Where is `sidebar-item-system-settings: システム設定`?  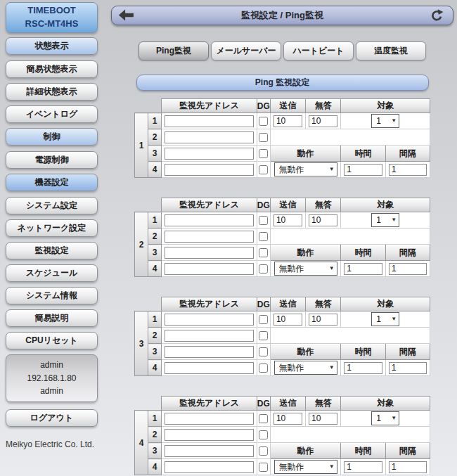
sidebar-item-system-settings: システム設定 is located at coordinates (52, 205).